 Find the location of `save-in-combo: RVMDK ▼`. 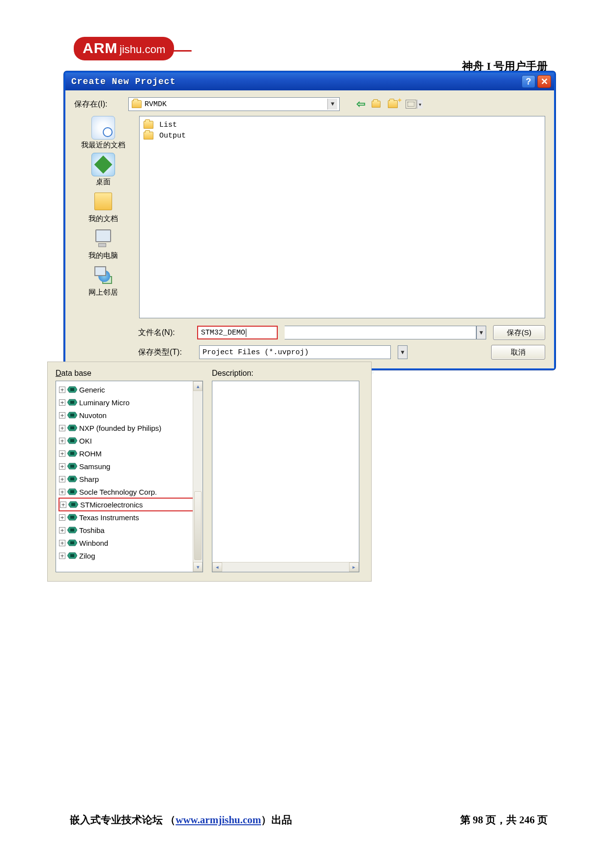

save-in-combo: RVMDK ▼ is located at coordinates (234, 104).